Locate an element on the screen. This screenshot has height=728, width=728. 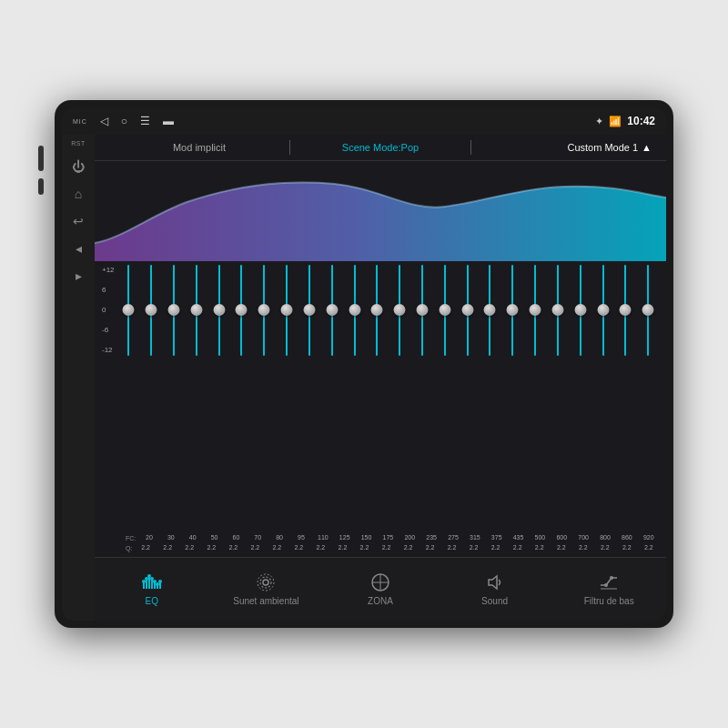
home-sidebar-icon: ⌂ is located at coordinates (78, 194).